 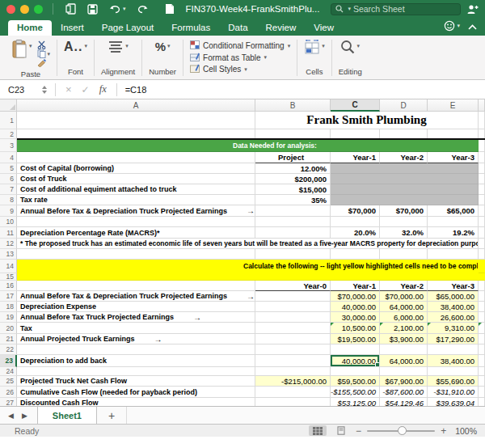 What do you see at coordinates (73, 27) in the screenshot?
I see `tab-insert: Insert` at bounding box center [73, 27].